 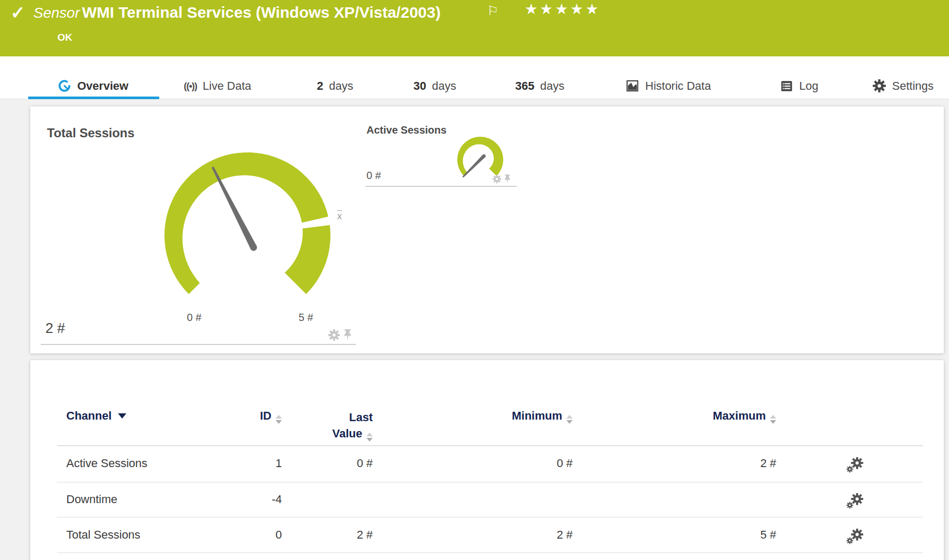 What do you see at coordinates (217, 86) in the screenshot?
I see `tab-live-data: ((•)) Live Data` at bounding box center [217, 86].